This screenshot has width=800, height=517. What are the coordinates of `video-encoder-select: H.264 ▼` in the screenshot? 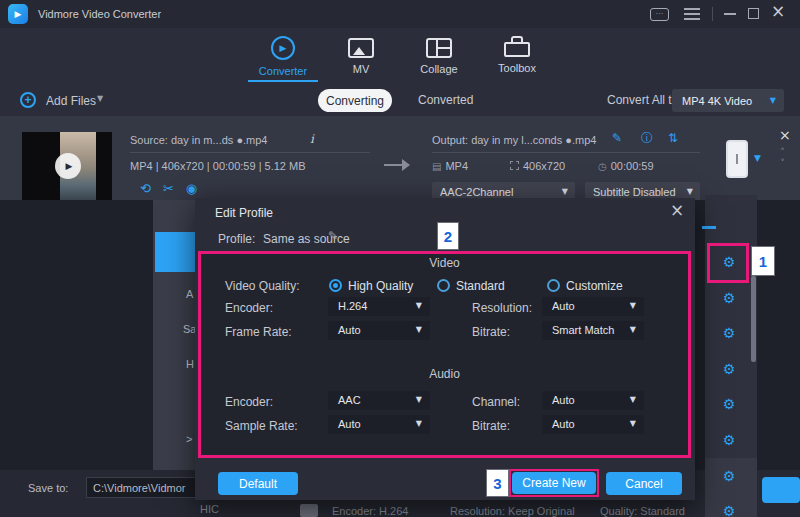 It's located at (379, 306).